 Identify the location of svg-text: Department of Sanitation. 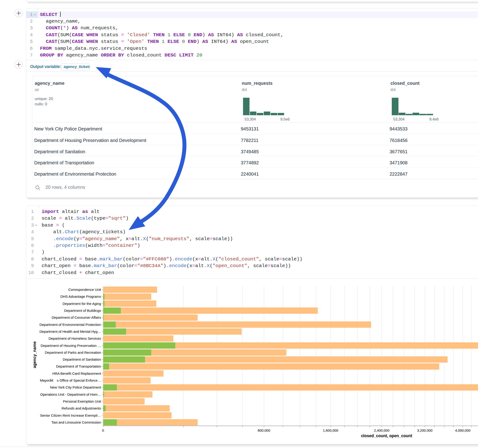
(82, 359).